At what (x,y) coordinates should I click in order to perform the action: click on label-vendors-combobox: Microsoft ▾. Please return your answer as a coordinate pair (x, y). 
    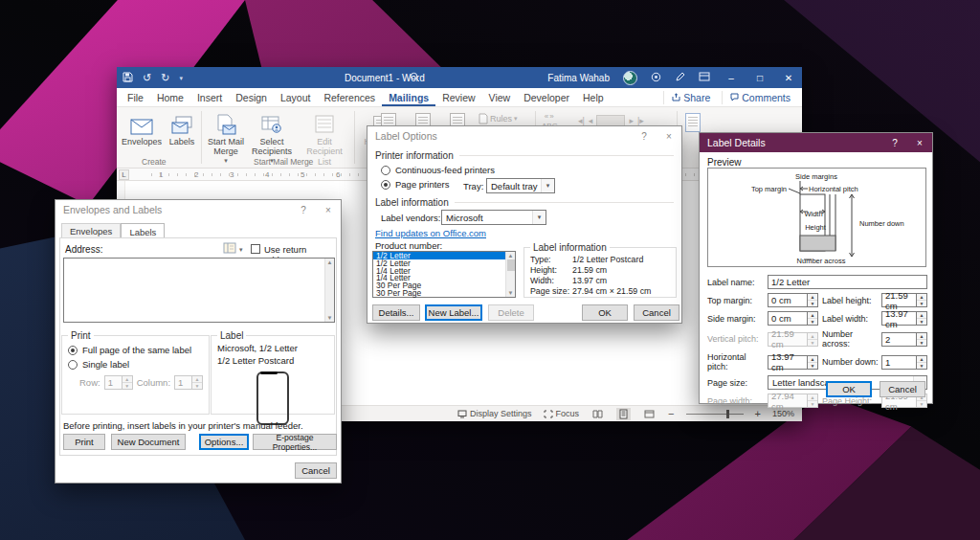
    Looking at the image, I should click on (494, 217).